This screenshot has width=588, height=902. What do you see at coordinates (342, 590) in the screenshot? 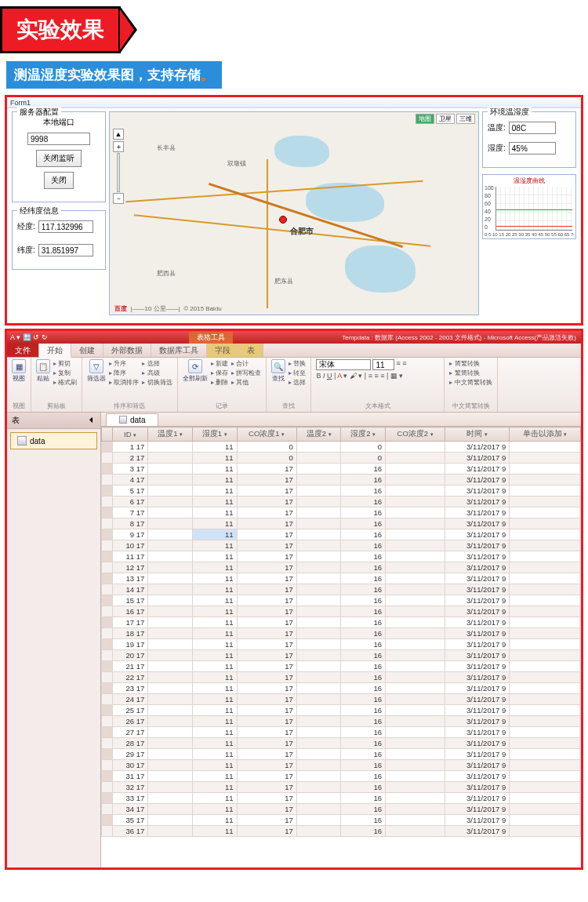
I see `table-row: 14 171117163/11/2017 9` at bounding box center [342, 590].